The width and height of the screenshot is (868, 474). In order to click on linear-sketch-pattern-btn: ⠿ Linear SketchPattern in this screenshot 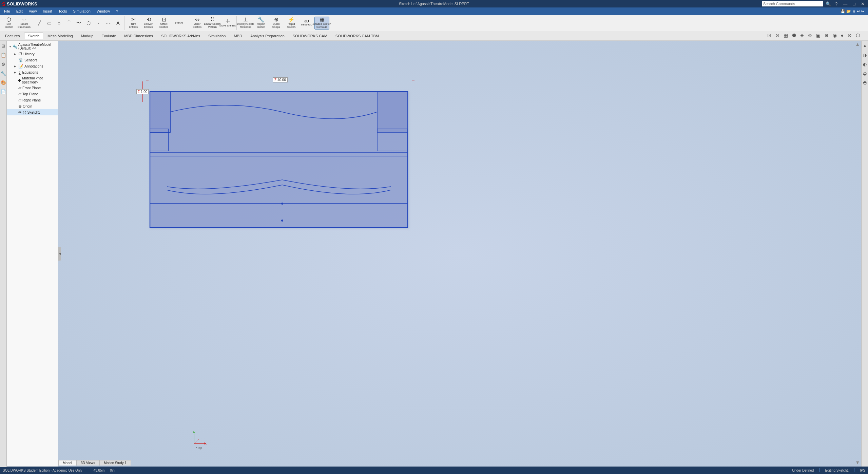, I will do `click(212, 23)`.